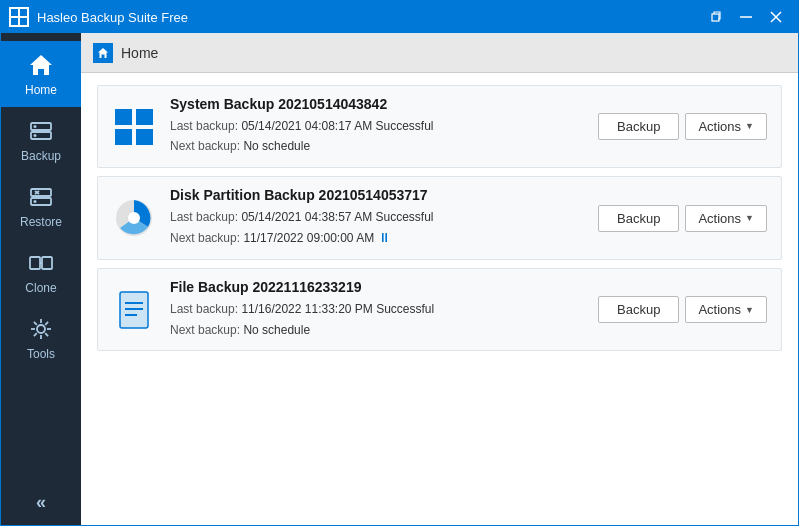 This screenshot has width=799, height=526. Describe the element at coordinates (41, 354) in the screenshot. I see `sidebar-tools-label: Tools` at that location.